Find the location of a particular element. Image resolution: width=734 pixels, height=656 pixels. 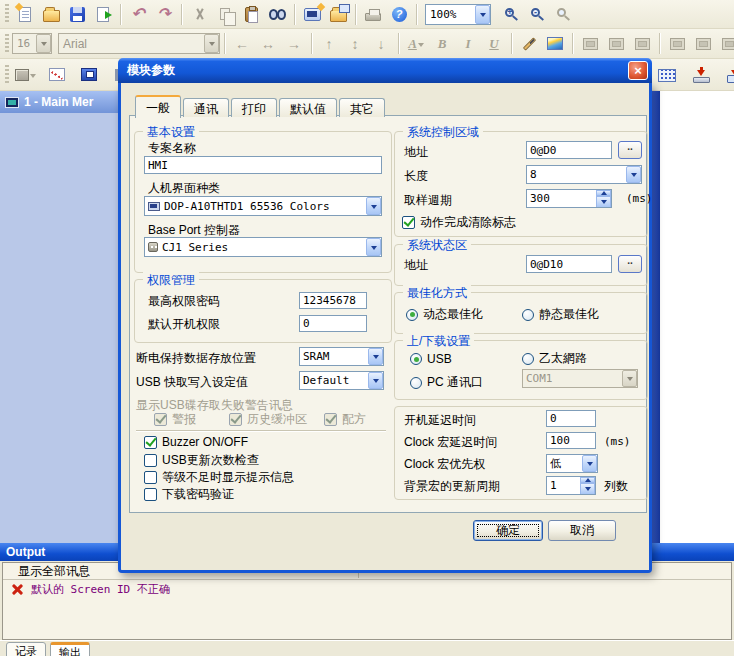

open-file-button is located at coordinates (51, 14).